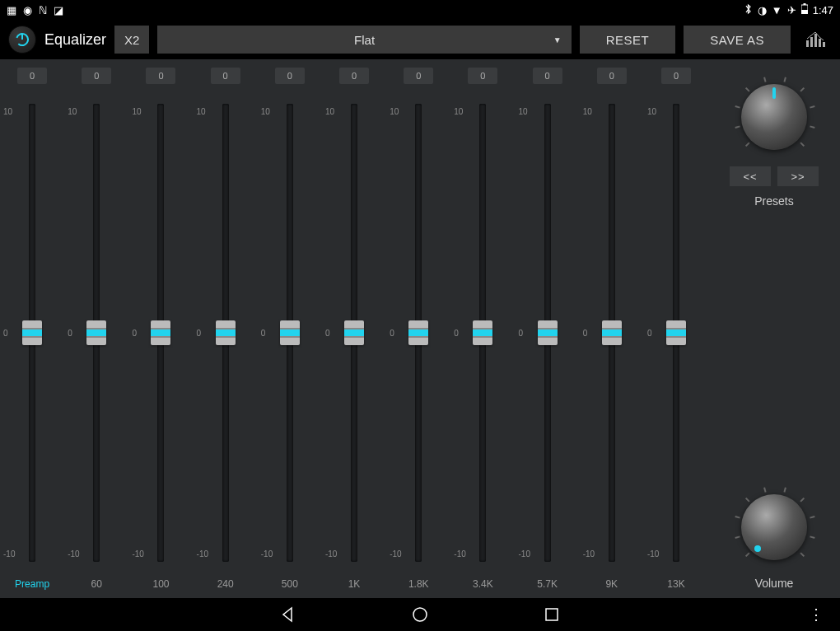  Describe the element at coordinates (612, 330) in the screenshot. I see `eq-band-slider: 0 10 0 -10 9K` at that location.